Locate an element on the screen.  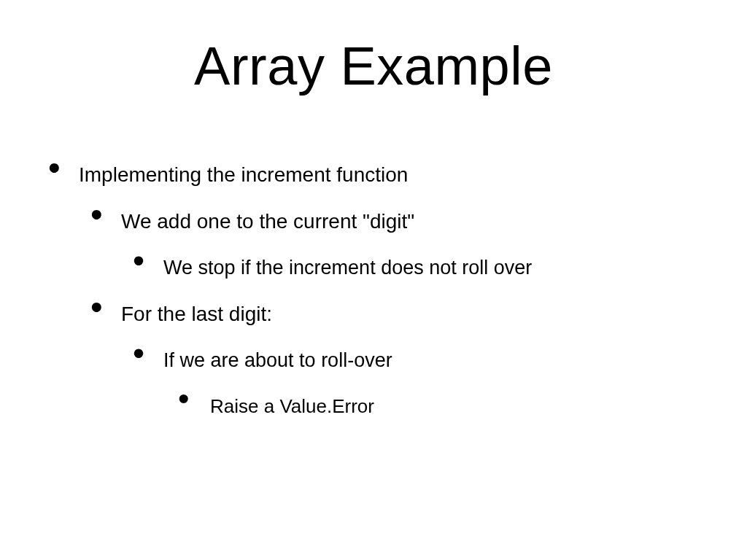
bullet-text: We stop if the increment does not roll o… is located at coordinates (347, 268).